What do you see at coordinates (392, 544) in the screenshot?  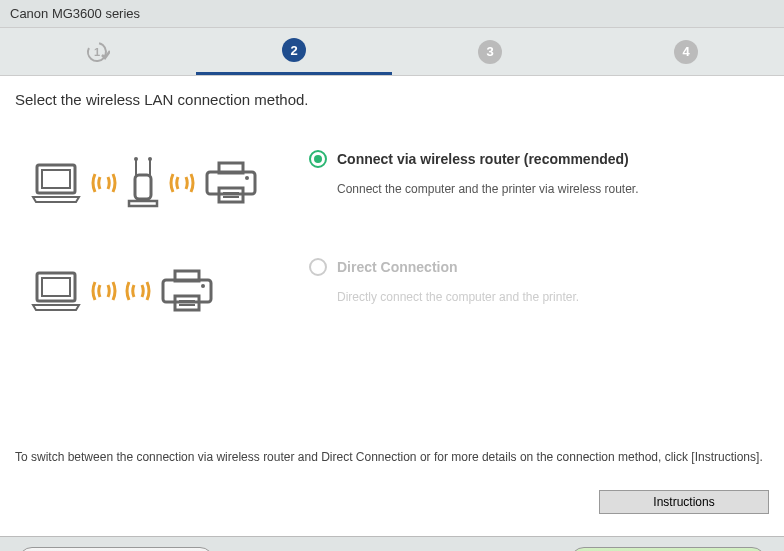 I see `footer: Back Next` at bounding box center [392, 544].